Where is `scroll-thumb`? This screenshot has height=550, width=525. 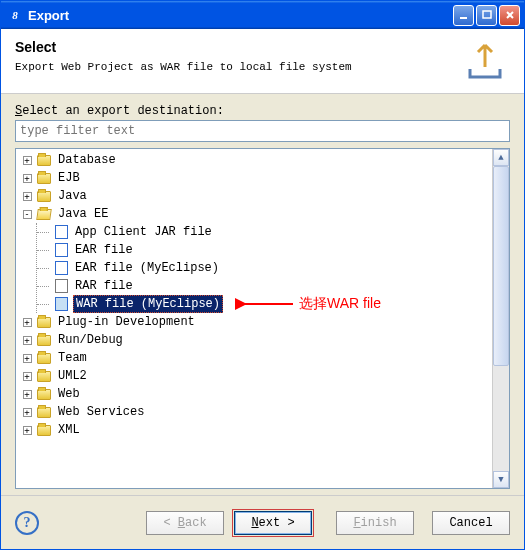 scroll-thumb is located at coordinates (501, 266).